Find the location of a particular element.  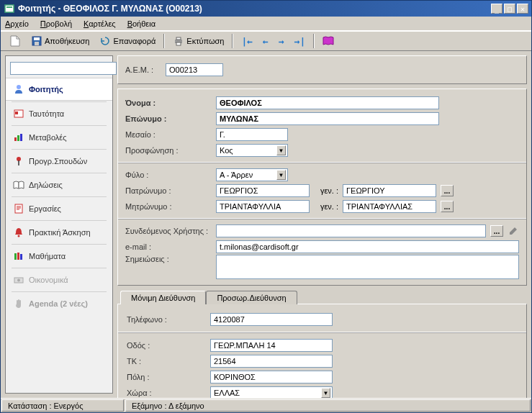

new-button is located at coordinates (15, 41).